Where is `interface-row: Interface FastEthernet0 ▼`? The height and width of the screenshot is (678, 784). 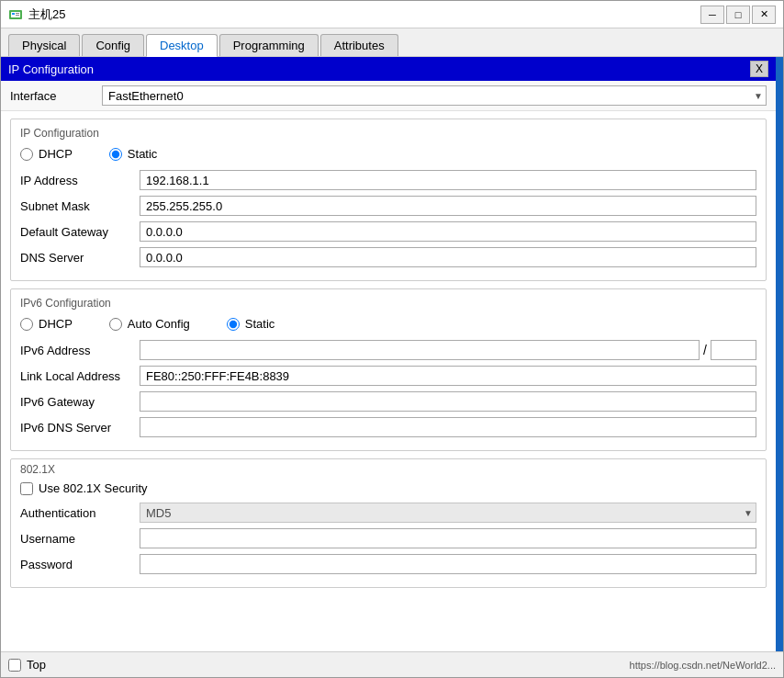 interface-row: Interface FastEthernet0 ▼ is located at coordinates (388, 96).